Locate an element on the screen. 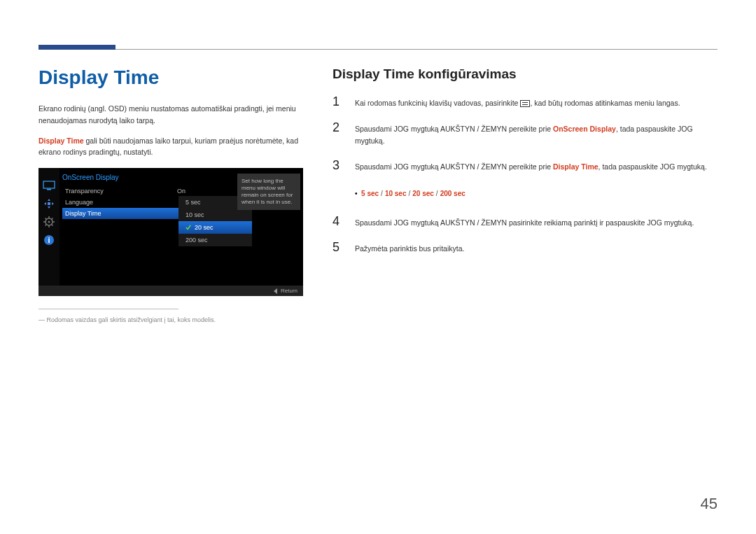 The width and height of the screenshot is (756, 534). osd-row-displaytime: Display Time is located at coordinates (125, 213).